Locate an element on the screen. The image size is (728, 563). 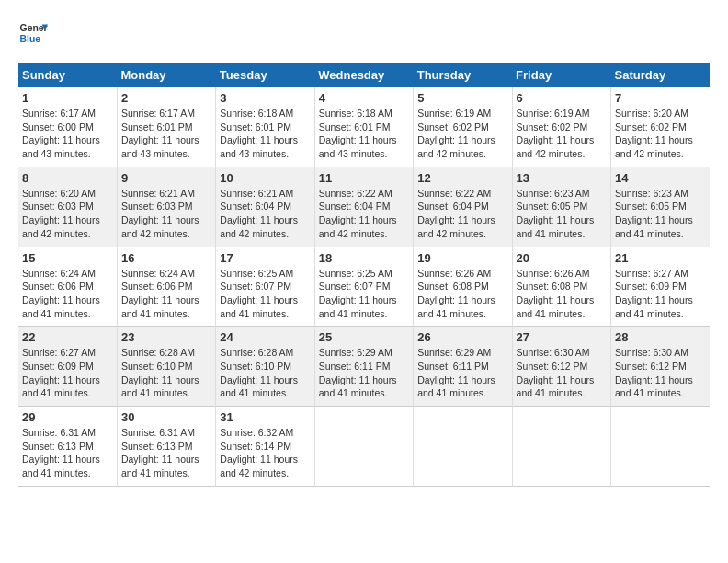
day-number: 4 is located at coordinates (364, 98).